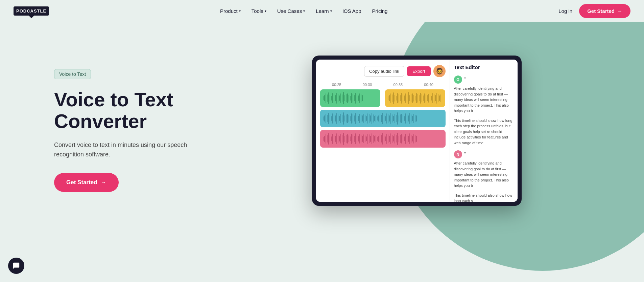  What do you see at coordinates (258, 11) in the screenshot?
I see `nav-tools-label: Tools` at bounding box center [258, 11].